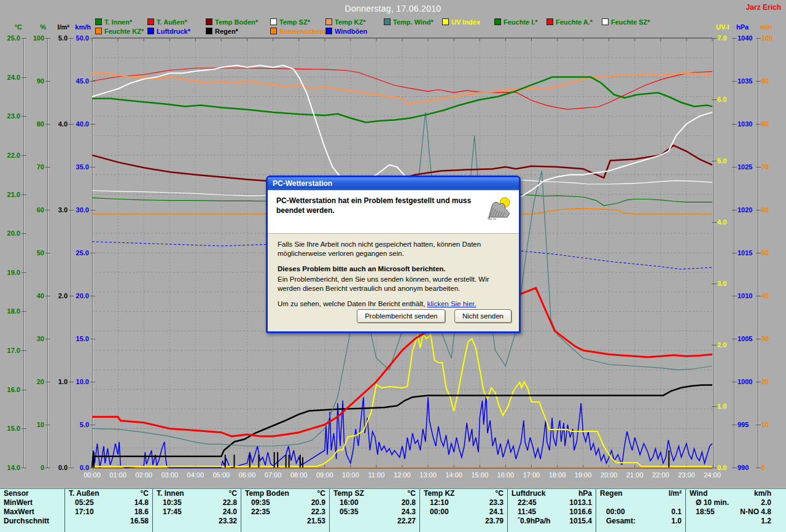  What do you see at coordinates (712, 475) in the screenshot?
I see `x-axis-label: 24:00` at bounding box center [712, 475].